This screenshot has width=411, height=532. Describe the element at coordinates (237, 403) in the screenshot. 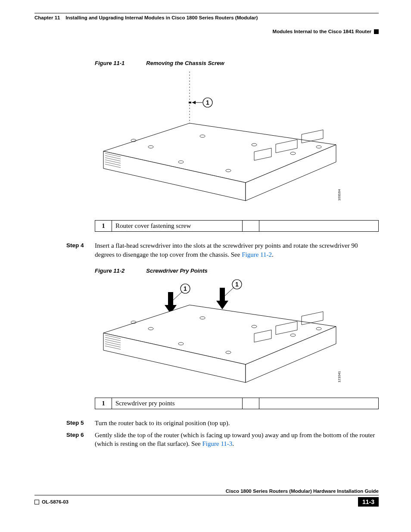

I see `figure-2-callout-table: 1 Screwdriver pry points` at that location.